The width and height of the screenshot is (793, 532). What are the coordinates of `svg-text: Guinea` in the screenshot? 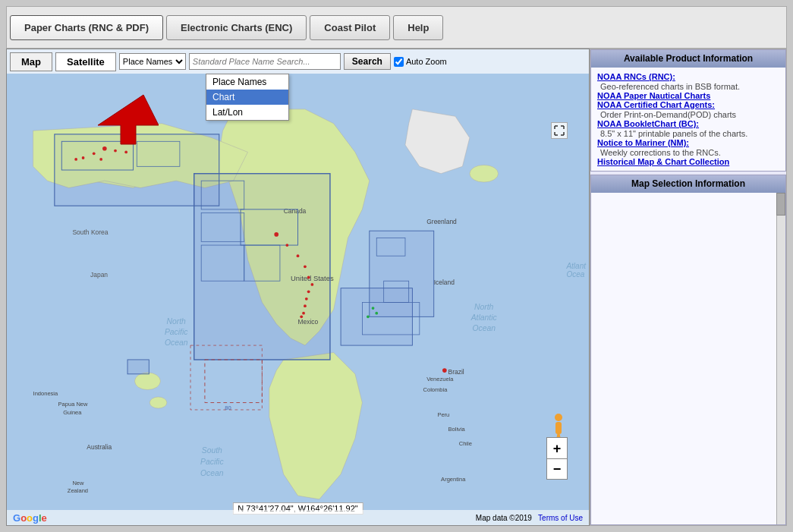 It's located at (73, 413).